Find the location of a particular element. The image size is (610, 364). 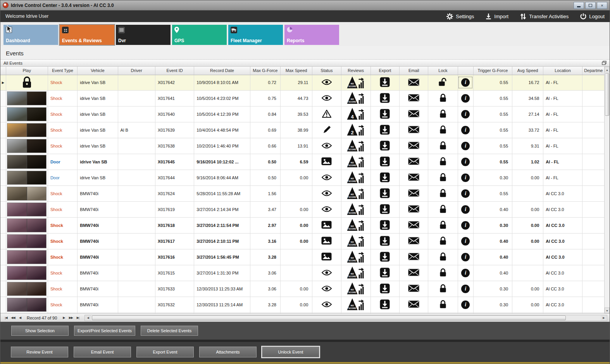

col-status: Status is located at coordinates (327, 70).